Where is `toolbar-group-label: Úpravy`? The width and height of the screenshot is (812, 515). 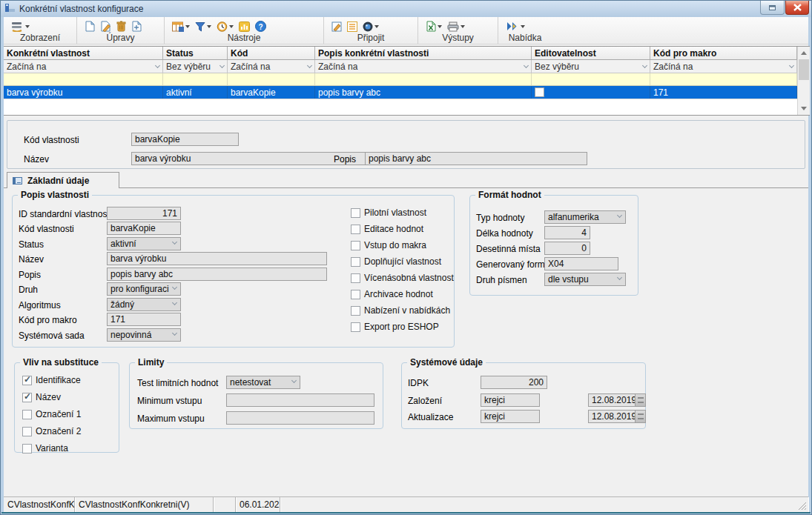 toolbar-group-label: Úpravy is located at coordinates (120, 39).